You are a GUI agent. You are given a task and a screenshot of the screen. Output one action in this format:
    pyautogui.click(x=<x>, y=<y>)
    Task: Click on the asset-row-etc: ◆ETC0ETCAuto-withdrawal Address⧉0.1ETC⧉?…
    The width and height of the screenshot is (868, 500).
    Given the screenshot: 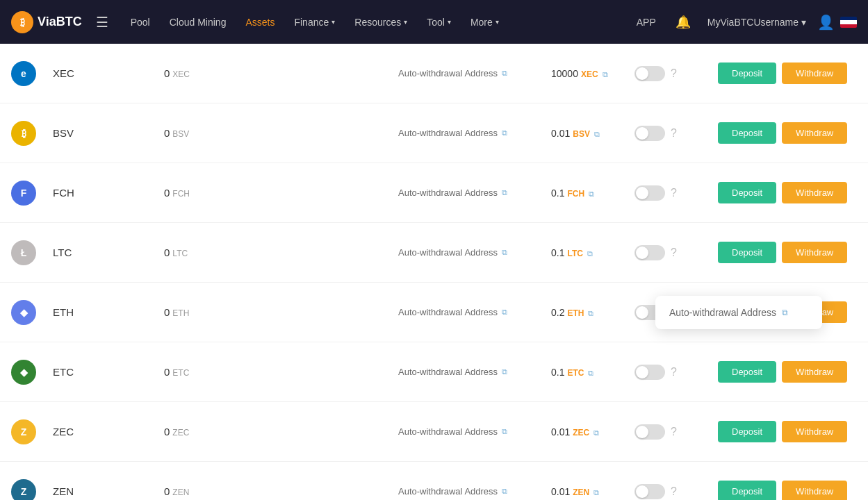 What is the action you would take?
    pyautogui.click(x=434, y=372)
    